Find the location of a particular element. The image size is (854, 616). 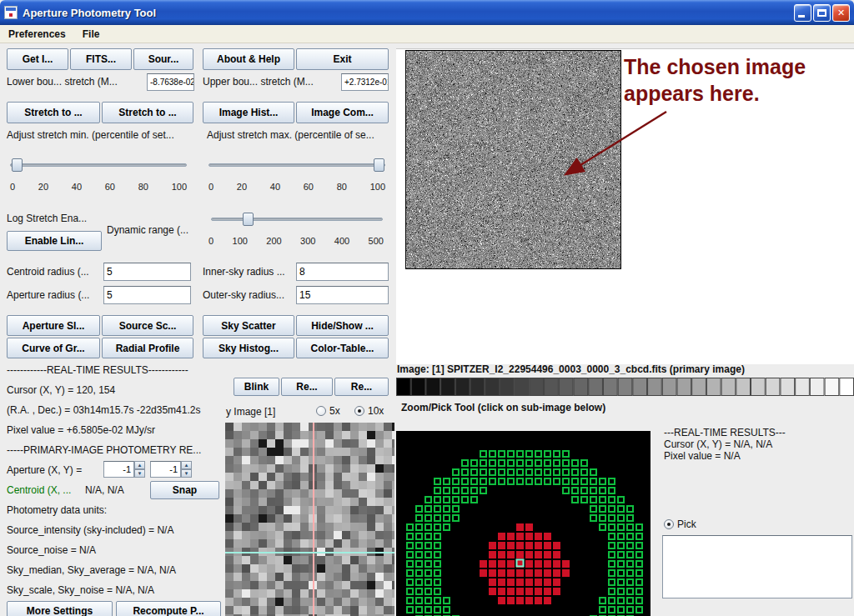

sky-scatter-button: Sky Scatter is located at coordinates (249, 325).